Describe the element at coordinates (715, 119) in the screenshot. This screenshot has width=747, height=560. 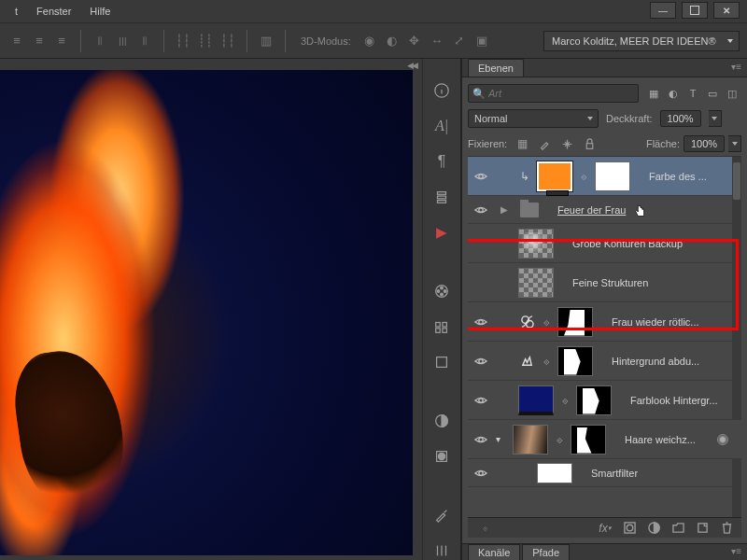
I see `opacity-slider-toggle` at that location.